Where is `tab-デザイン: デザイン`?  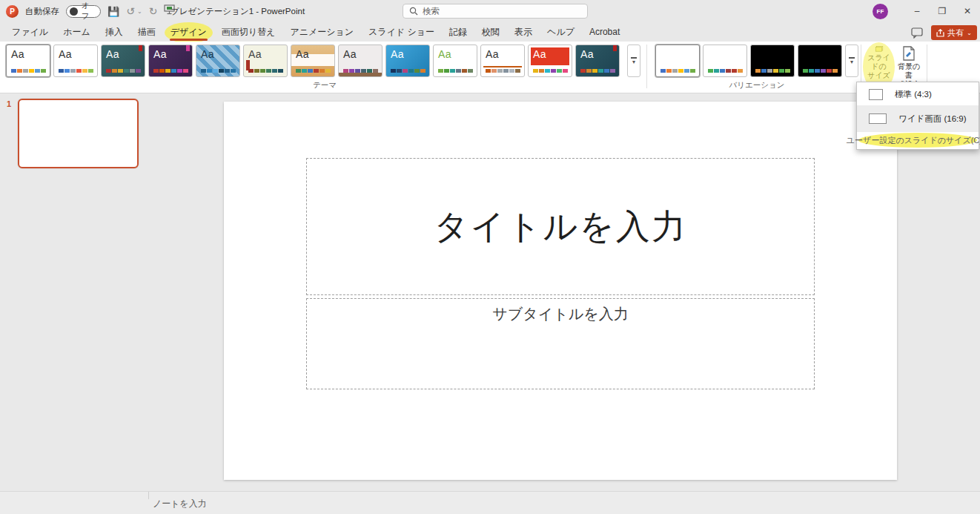
tab-デザイン: デザイン is located at coordinates (188, 32).